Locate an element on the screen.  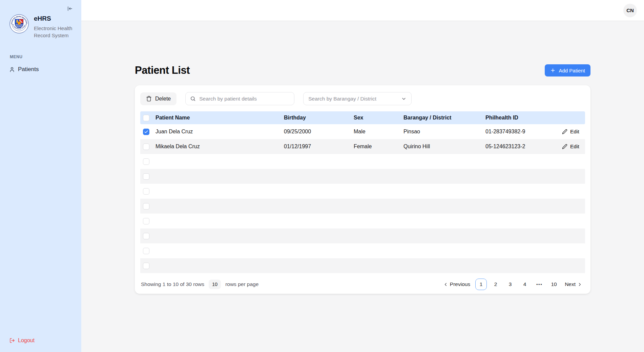
previous-page-button: Previous is located at coordinates (457, 284).